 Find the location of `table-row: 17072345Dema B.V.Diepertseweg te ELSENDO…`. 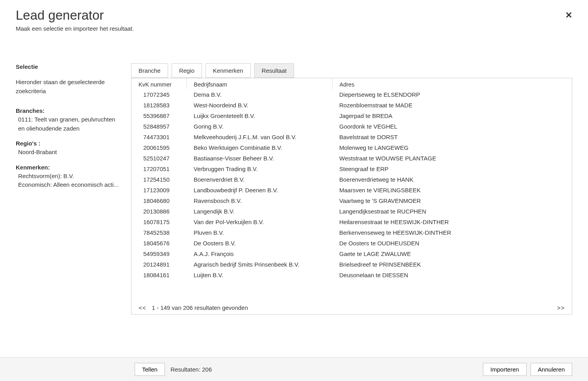

table-row: 17072345Dema B.V.Diepertseweg te ELSENDO… is located at coordinates (352, 94).